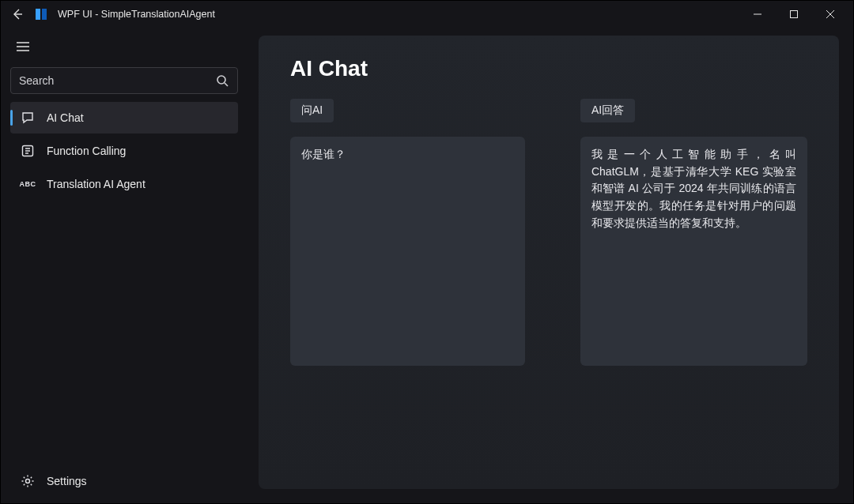  What do you see at coordinates (65, 118) in the screenshot?
I see `nav-item-label: AI Chat` at bounding box center [65, 118].